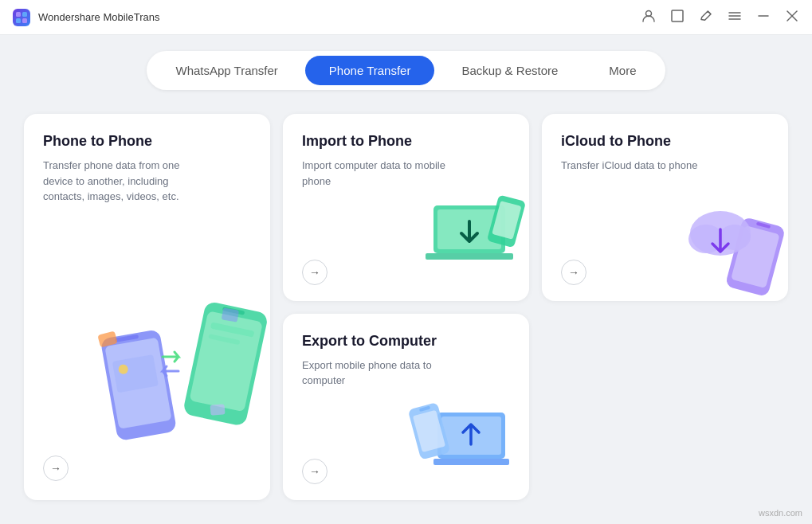 Image resolution: width=812 pixels, height=524 pixels. Describe the element at coordinates (56, 468) in the screenshot. I see `card-phone-to-phone-arrow: →` at that location.